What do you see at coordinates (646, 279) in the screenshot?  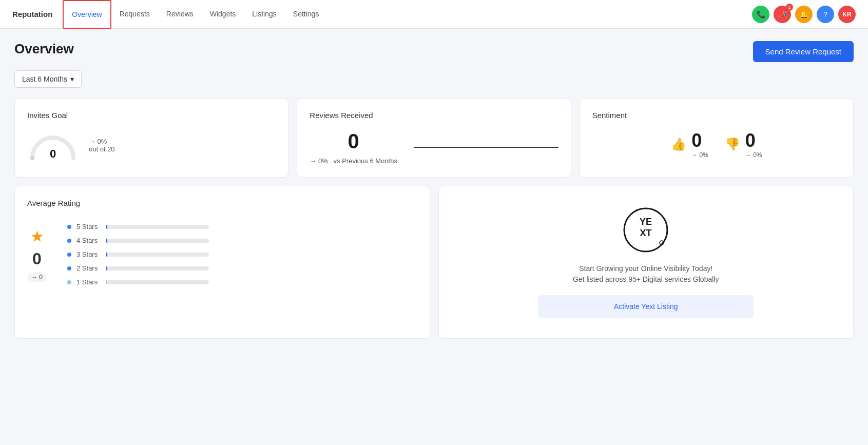 I see `yext-tagline2: Get listed across 95+ Digital services G…` at bounding box center [646, 279].